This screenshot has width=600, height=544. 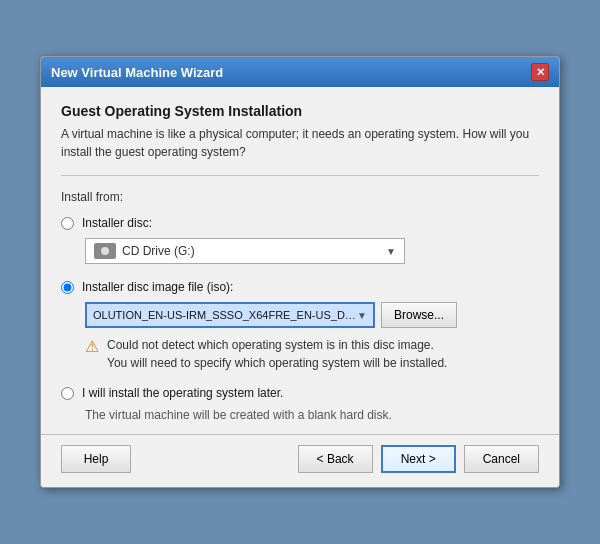 I want to click on install-later-label: I will install the operating system late…, so click(x=182, y=393).